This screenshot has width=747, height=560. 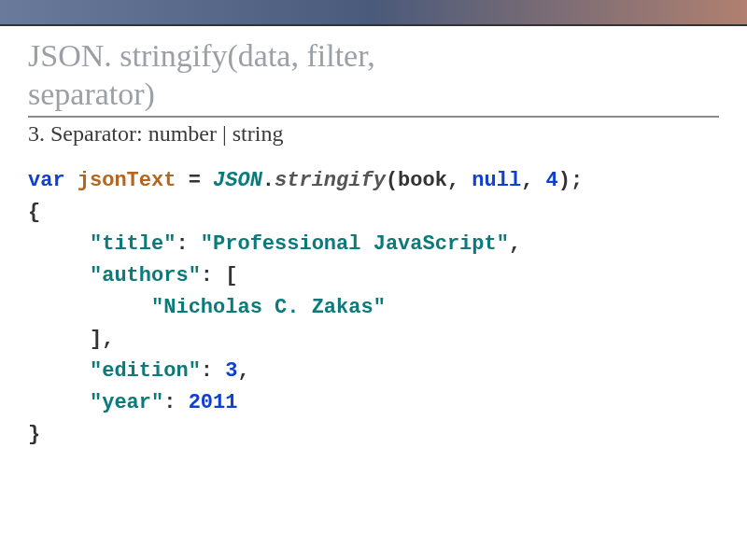 What do you see at coordinates (34, 213) in the screenshot?
I see `brace-open: {` at bounding box center [34, 213].